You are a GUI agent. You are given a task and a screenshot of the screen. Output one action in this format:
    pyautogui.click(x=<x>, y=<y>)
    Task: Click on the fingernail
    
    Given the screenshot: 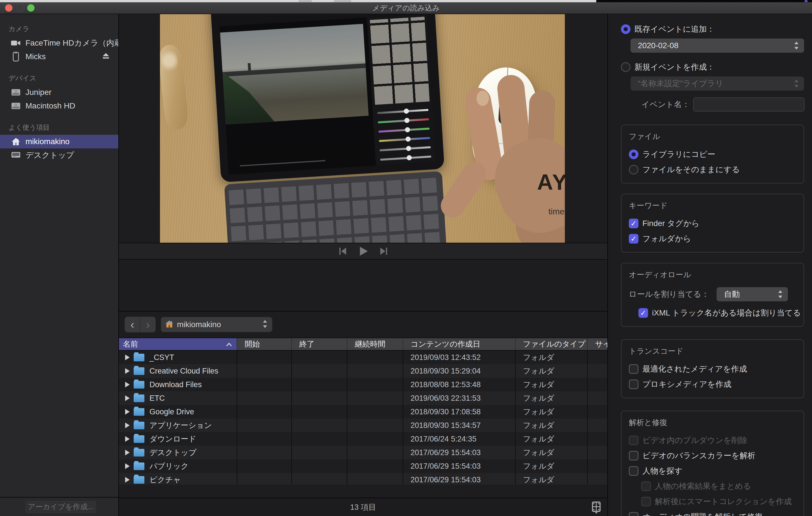 What is the action you would take?
    pyautogui.click(x=483, y=98)
    